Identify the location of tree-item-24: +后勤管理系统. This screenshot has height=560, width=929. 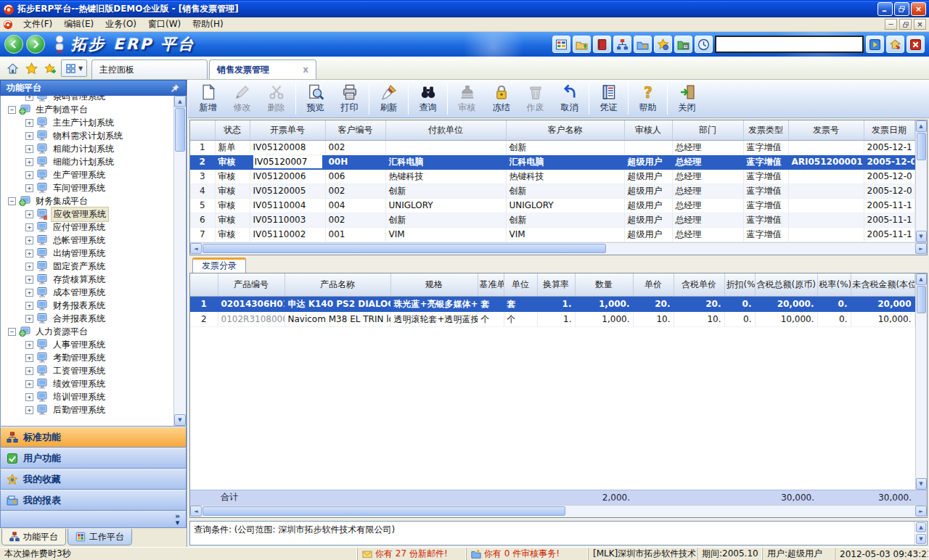
(87, 410).